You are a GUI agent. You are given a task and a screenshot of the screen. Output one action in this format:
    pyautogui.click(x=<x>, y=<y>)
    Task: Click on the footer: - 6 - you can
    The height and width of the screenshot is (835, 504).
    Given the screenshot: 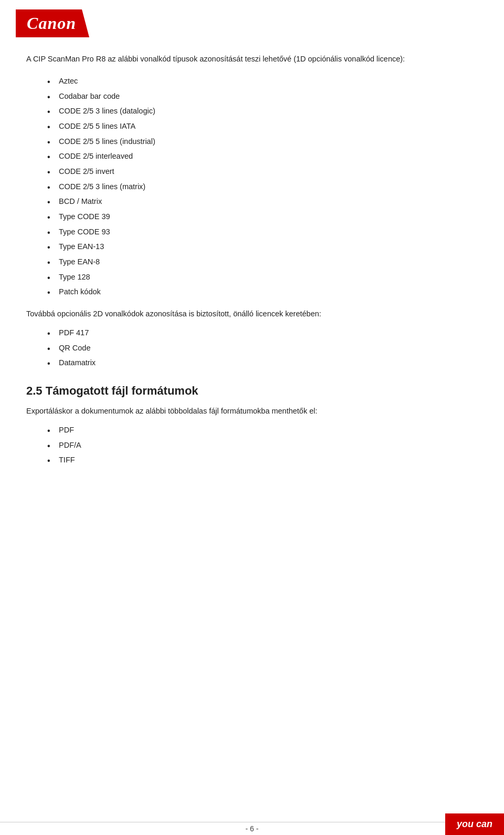 What is the action you would take?
    pyautogui.click(x=252, y=828)
    